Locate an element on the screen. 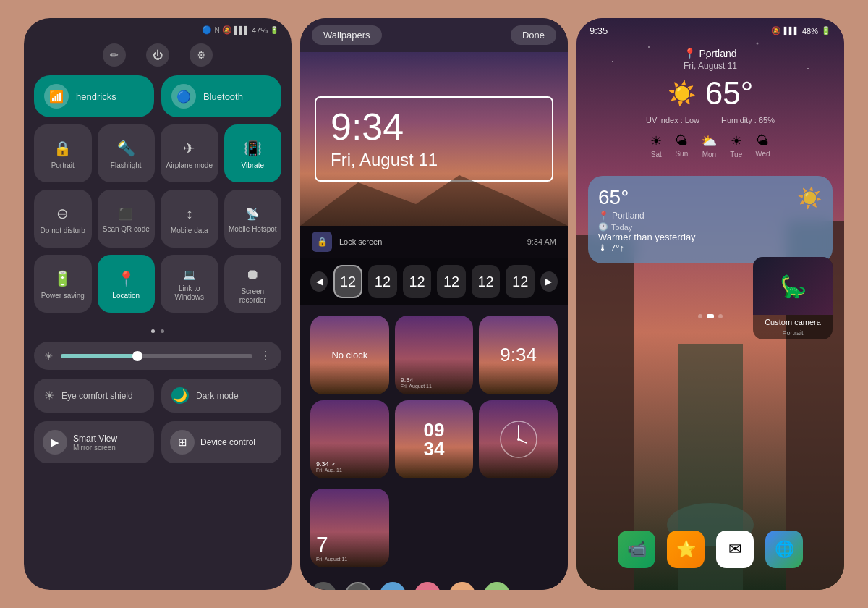 The height and width of the screenshot is (608, 868). pink-dot is located at coordinates (427, 586).